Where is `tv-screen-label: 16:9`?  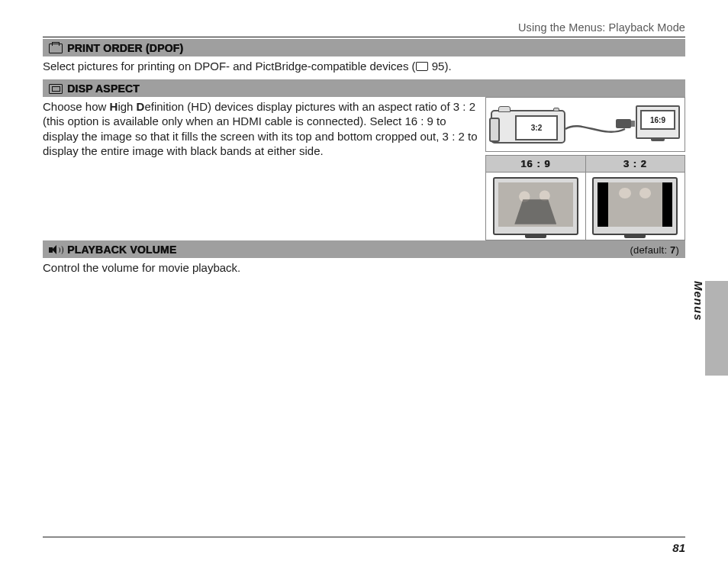 tv-screen-label: 16:9 is located at coordinates (658, 120).